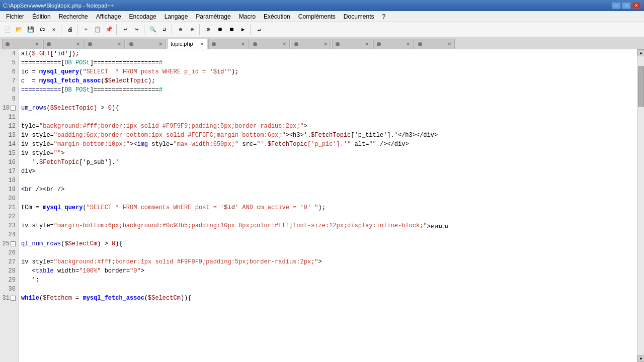 This screenshot has height=362, width=644. What do you see at coordinates (42, 30) in the screenshot?
I see `save-all-button: 🗂` at bounding box center [42, 30].